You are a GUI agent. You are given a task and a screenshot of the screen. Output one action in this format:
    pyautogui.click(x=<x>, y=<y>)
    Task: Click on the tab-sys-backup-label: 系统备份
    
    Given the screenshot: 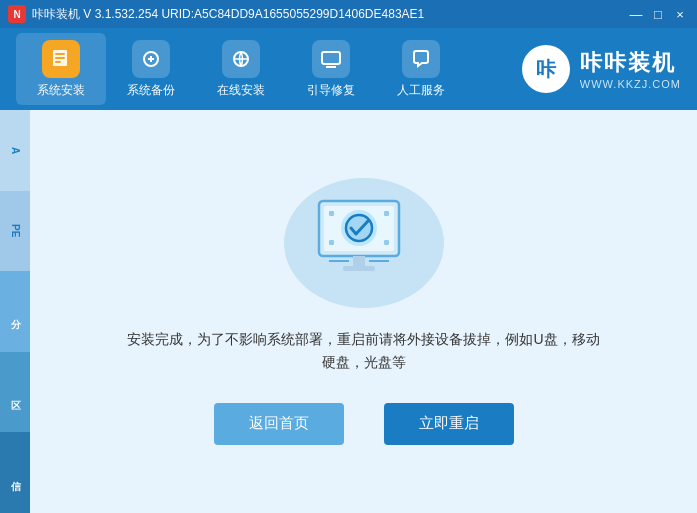 What is the action you would take?
    pyautogui.click(x=151, y=90)
    